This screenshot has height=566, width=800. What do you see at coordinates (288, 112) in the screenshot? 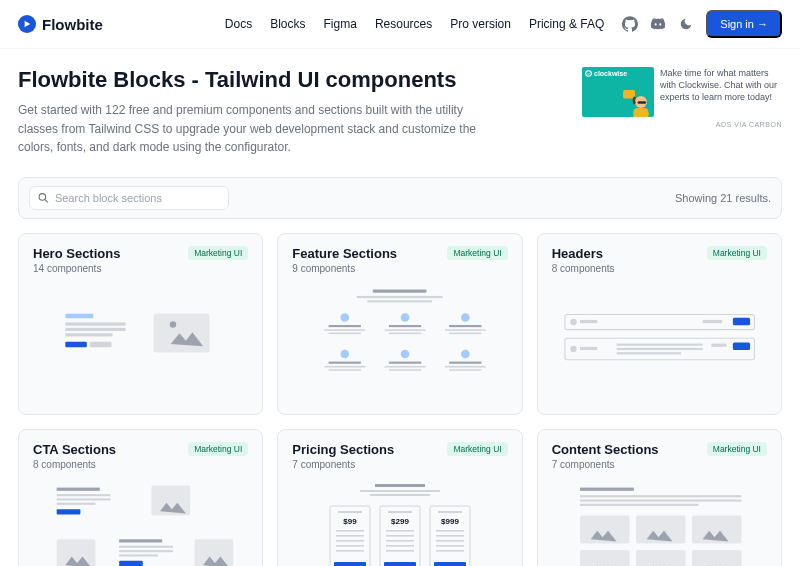
I see `page-header: Flowbite Blocks - Tailwind UI components…` at bounding box center [288, 112].